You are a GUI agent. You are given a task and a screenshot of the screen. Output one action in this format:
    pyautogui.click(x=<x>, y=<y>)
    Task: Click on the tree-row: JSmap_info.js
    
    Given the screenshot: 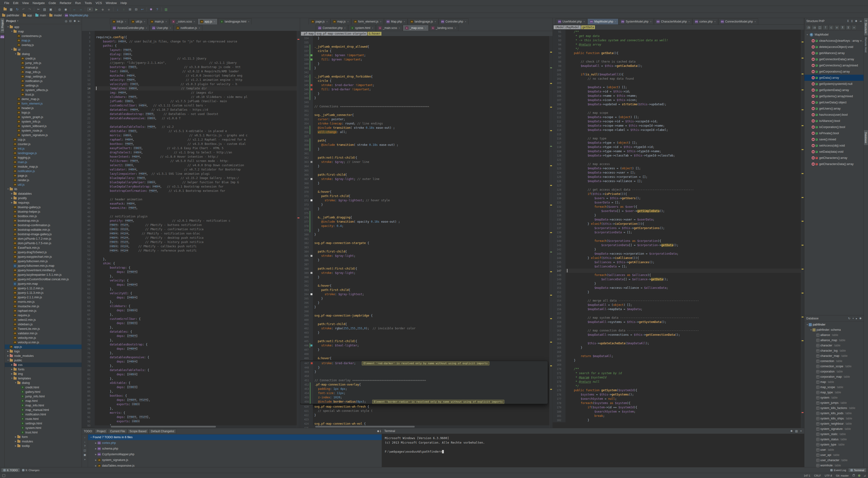 What is the action you would take?
    pyautogui.click(x=43, y=72)
    